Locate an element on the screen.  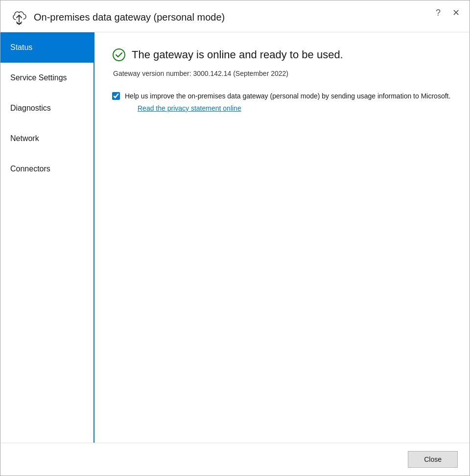
status-title: The gateway is online and ready to be us… is located at coordinates (237, 55).